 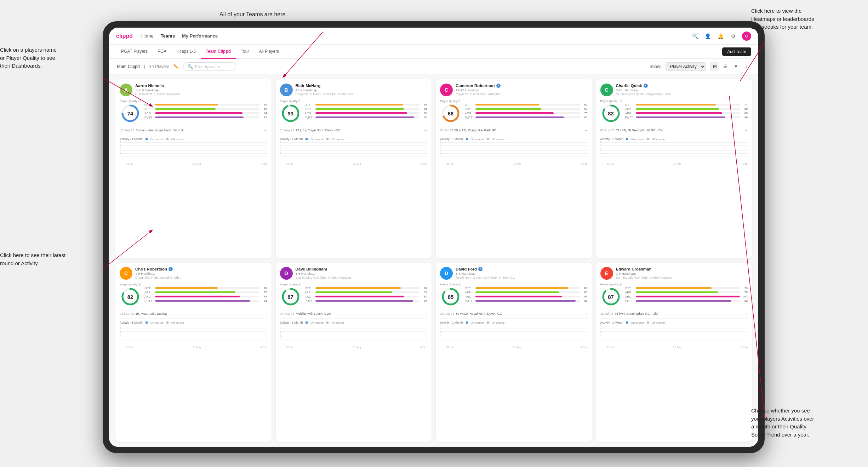 What do you see at coordinates (424, 297) in the screenshot?
I see `metric-value: 85` at bounding box center [424, 297].